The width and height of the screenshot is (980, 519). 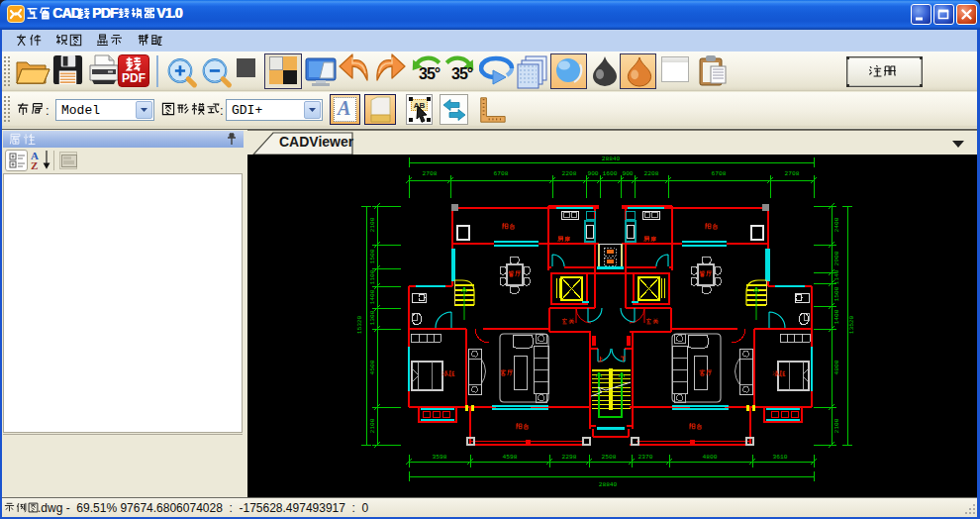 What do you see at coordinates (440, 458) in the screenshot?
I see `svg-text: 3598` at bounding box center [440, 458].